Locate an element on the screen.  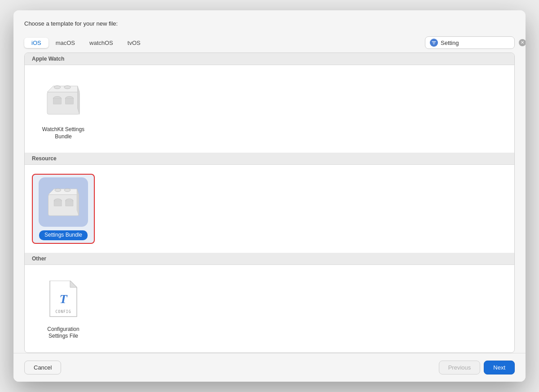
search-icon is located at coordinates (434, 43).